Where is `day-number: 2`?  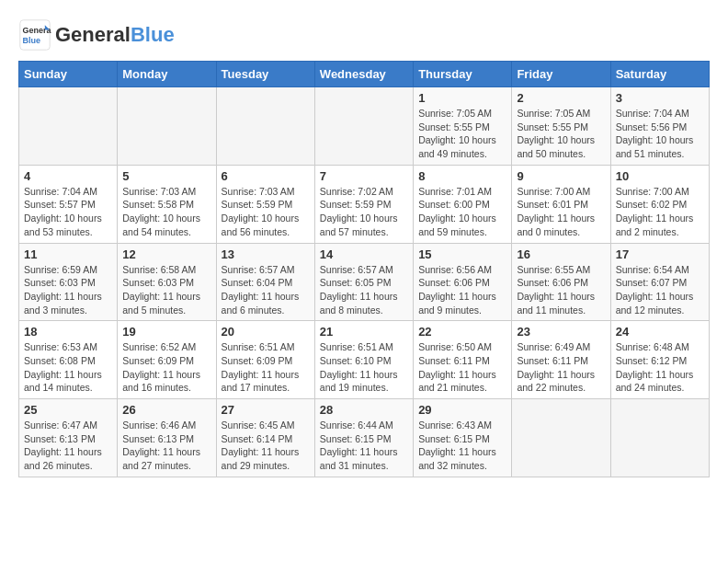 day-number: 2 is located at coordinates (561, 98).